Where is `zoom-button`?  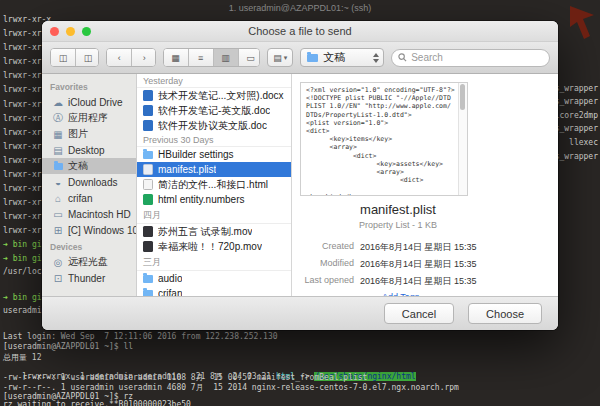
zoom-button is located at coordinates (86, 32).